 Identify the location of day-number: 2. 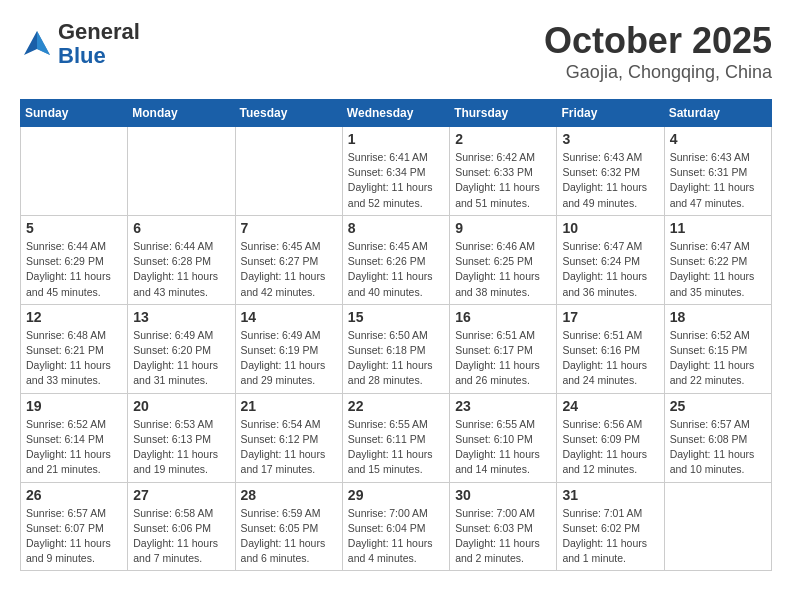
(503, 139).